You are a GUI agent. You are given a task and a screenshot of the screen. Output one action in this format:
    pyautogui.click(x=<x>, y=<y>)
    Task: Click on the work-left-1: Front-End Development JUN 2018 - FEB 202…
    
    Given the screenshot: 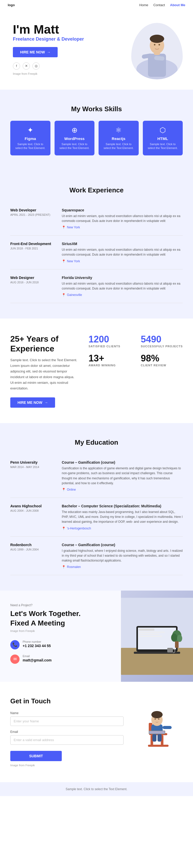 What is the action you would take?
    pyautogui.click(x=34, y=252)
    